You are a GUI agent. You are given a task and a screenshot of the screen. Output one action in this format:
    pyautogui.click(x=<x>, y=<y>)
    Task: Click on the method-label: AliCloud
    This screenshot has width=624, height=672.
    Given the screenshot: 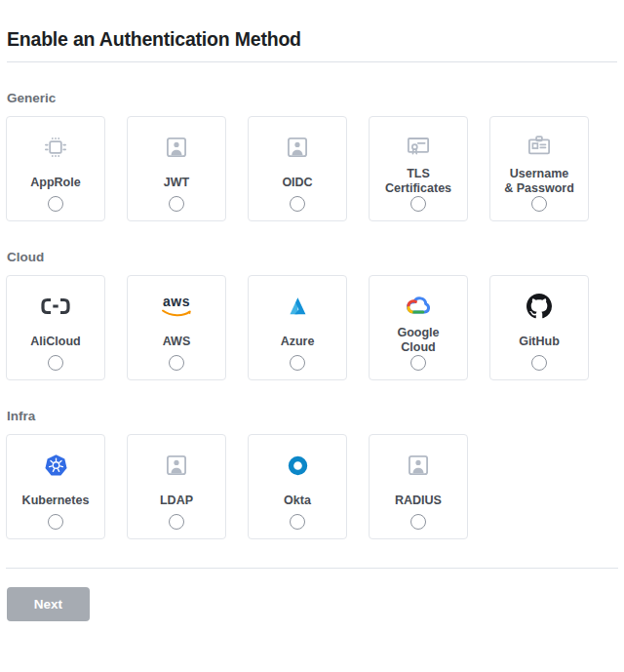 What is the action you would take?
    pyautogui.click(x=55, y=341)
    